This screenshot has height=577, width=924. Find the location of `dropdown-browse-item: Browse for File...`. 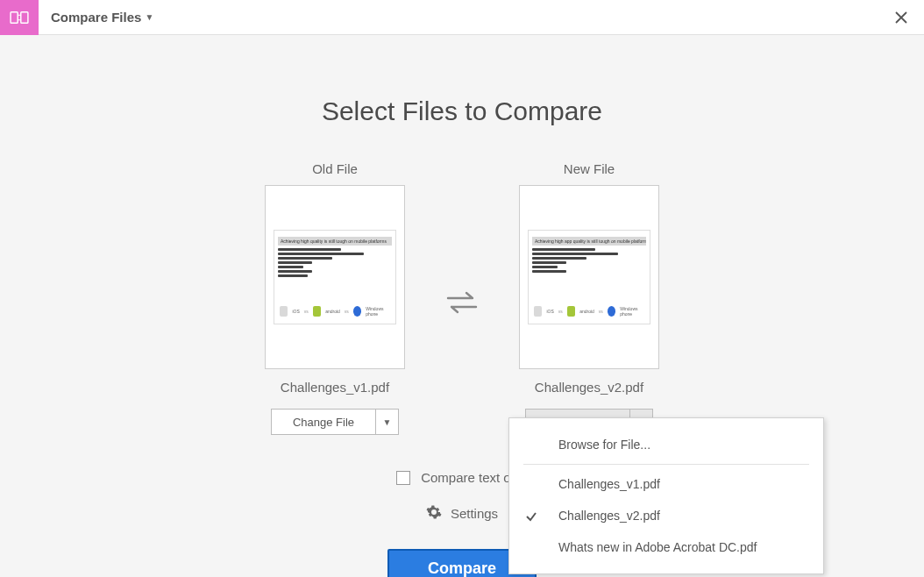

dropdown-browse-item: Browse for File... is located at coordinates (666, 445).